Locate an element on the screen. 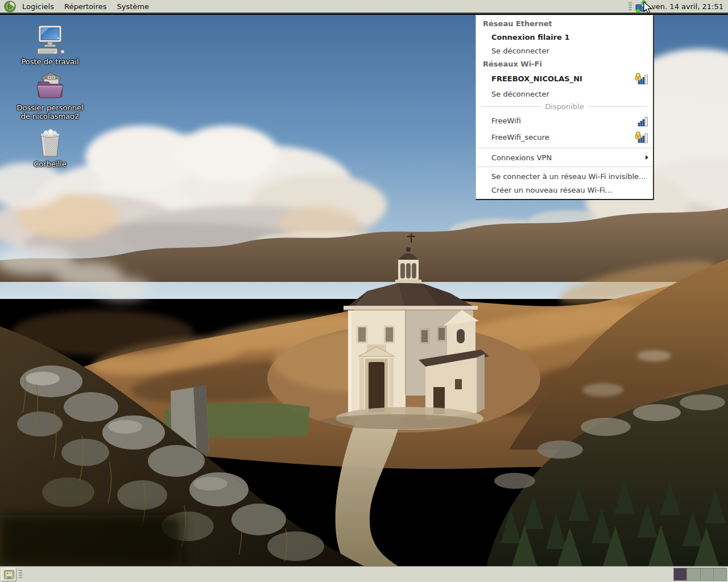  menu-places: Répertoires is located at coordinates (85, 7).